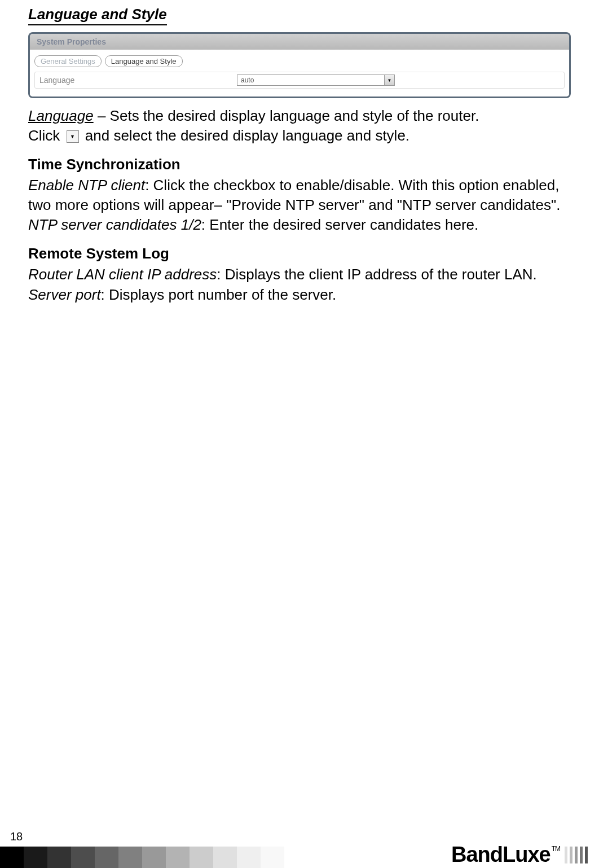 The height and width of the screenshot is (868, 599). What do you see at coordinates (68, 61) in the screenshot?
I see `tab-general-settings: General Settings` at bounding box center [68, 61].